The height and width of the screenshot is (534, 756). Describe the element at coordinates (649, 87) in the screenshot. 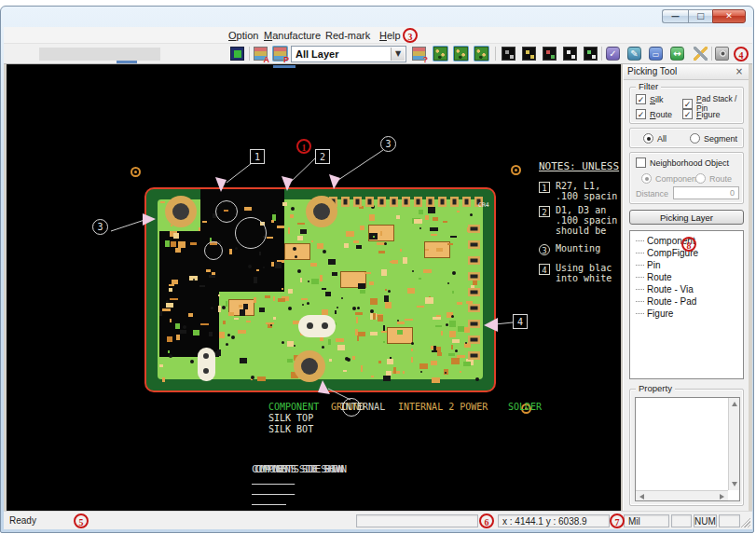

I see `filter-legend: Filter` at that location.